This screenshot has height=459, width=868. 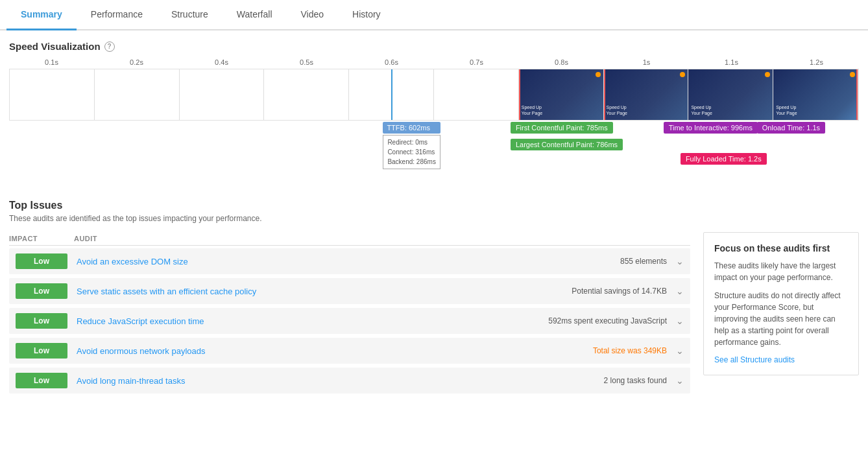 What do you see at coordinates (350, 321) in the screenshot?
I see `issue-row-2: Low Reduce JavaScript execution time 592…` at bounding box center [350, 321].